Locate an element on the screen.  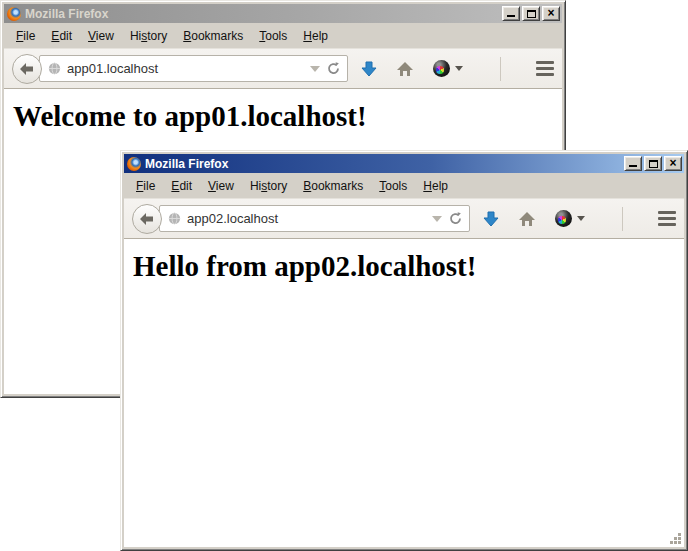
url-text: app01.localhost is located at coordinates (186, 68).